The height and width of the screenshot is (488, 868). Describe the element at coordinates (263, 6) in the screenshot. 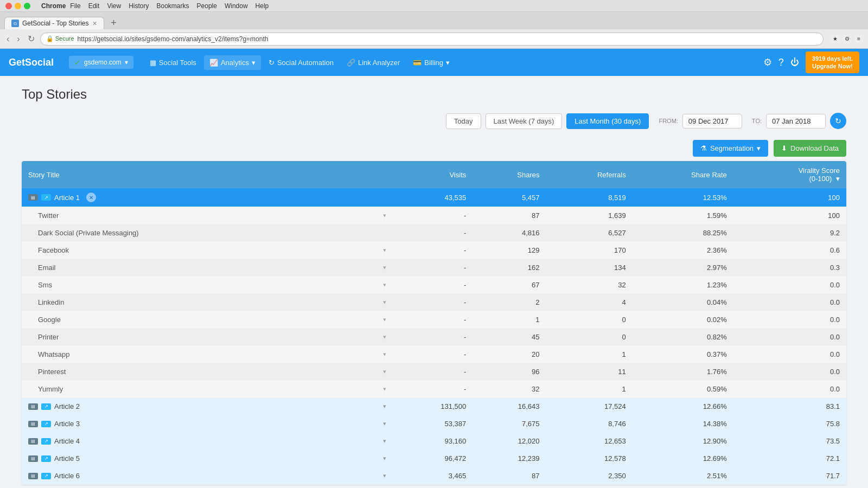

I see `menu-help: Help` at that location.